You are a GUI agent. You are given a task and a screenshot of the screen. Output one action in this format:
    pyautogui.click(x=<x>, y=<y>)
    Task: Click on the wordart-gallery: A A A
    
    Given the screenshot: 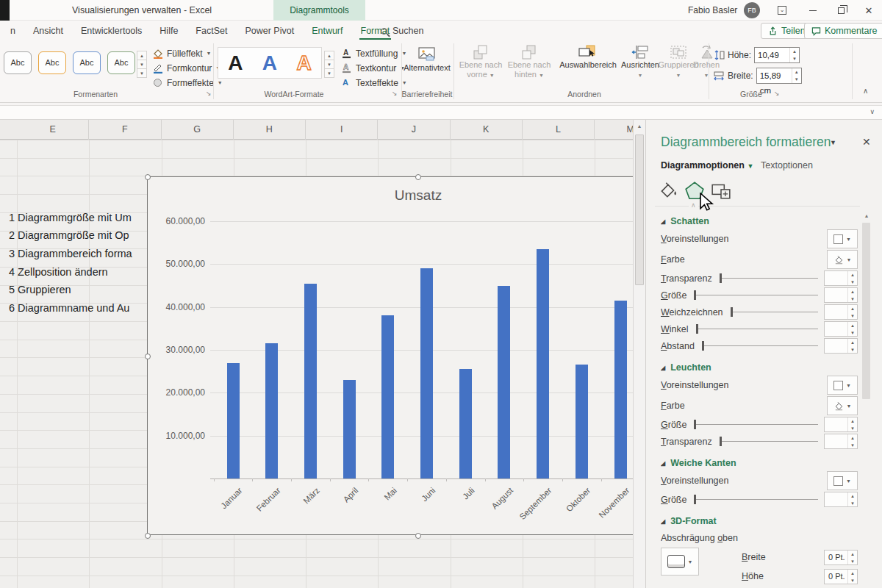 What is the action you would take?
    pyautogui.click(x=270, y=63)
    